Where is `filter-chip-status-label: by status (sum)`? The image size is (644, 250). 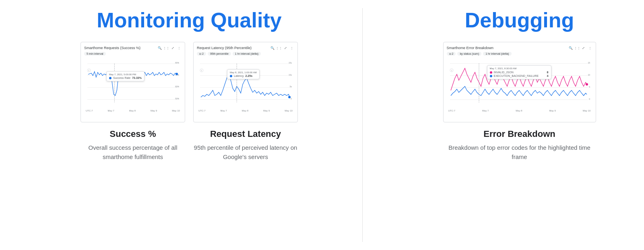 filter-chip-status-label: by status (sum) is located at coordinates (469, 54).